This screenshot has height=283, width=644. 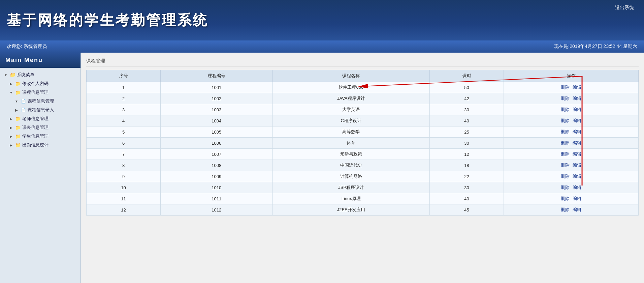 What do you see at coordinates (217, 199) in the screenshot?
I see `cell-num: 1011` at bounding box center [217, 199].